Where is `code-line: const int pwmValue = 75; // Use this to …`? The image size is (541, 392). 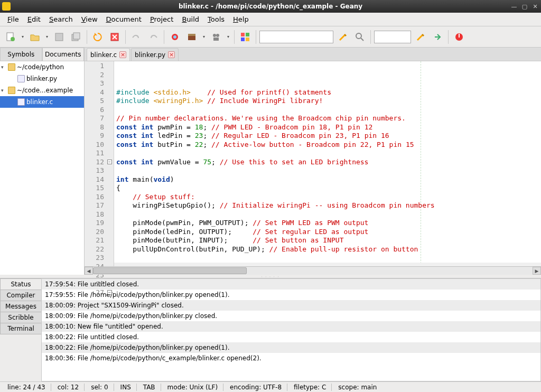
code-line: const int pwmValue = 75; // Use this to … is located at coordinates (329, 163).